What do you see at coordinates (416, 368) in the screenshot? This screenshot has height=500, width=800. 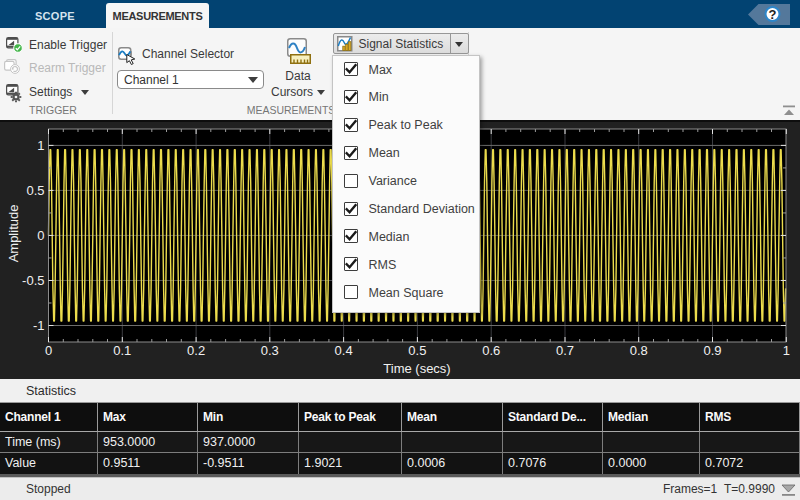 I see `svg-text: Time (secs)` at bounding box center [416, 368].